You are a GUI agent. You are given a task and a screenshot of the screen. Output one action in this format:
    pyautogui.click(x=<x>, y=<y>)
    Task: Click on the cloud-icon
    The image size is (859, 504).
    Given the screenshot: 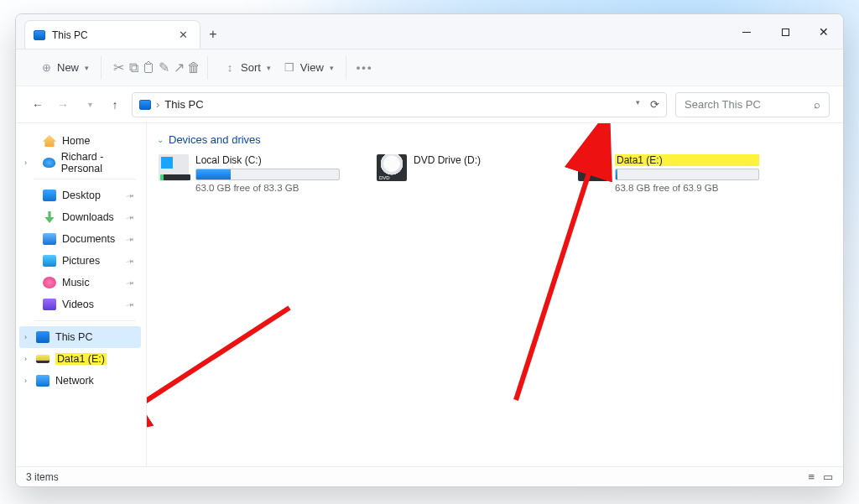 What is the action you would take?
    pyautogui.click(x=49, y=163)
    